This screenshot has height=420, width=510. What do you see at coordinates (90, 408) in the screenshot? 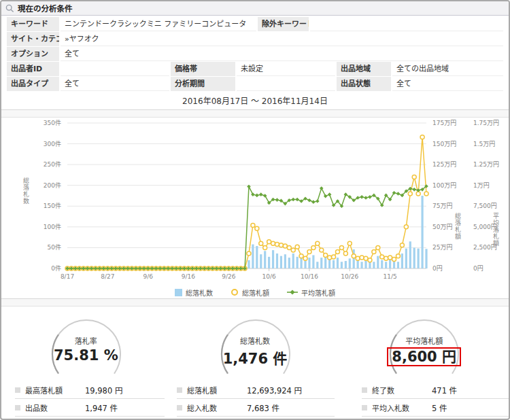
I see `stat-row: 出品数1,947 件` at bounding box center [90, 408].